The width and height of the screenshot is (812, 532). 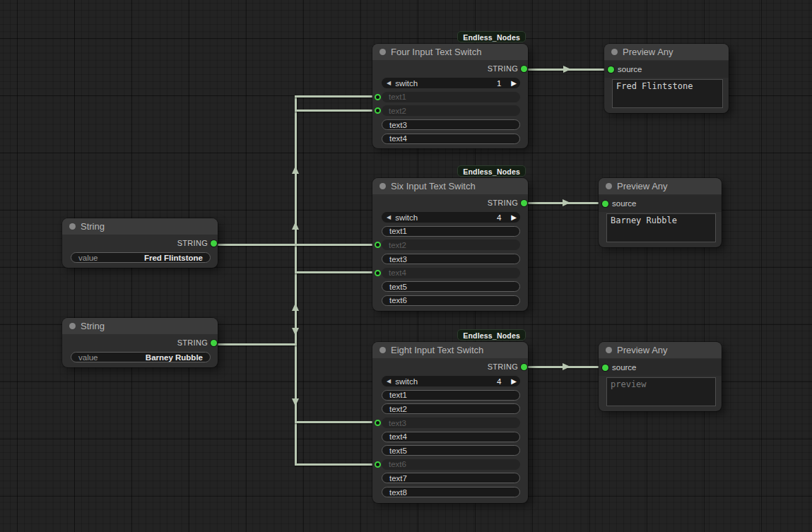 What do you see at coordinates (377, 422) in the screenshot?
I see `input-slot-text3` at bounding box center [377, 422].